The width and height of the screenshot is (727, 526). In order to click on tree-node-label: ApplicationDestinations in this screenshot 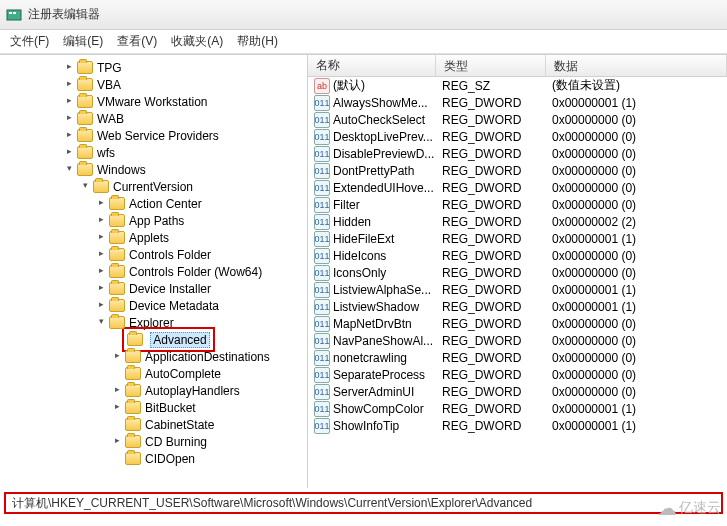, I will do `click(208, 357)`.